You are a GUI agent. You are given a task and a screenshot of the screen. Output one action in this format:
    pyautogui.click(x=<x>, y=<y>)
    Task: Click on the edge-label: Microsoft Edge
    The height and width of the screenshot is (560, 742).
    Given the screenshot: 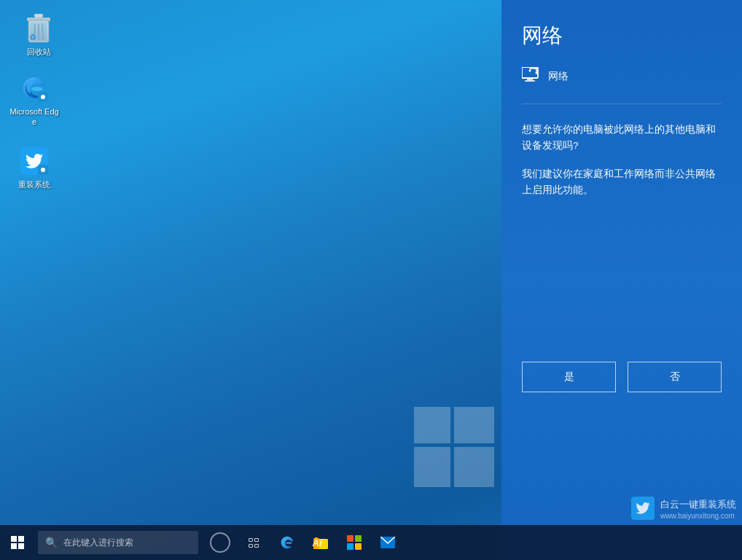 What is the action you would take?
    pyautogui.click(x=34, y=117)
    